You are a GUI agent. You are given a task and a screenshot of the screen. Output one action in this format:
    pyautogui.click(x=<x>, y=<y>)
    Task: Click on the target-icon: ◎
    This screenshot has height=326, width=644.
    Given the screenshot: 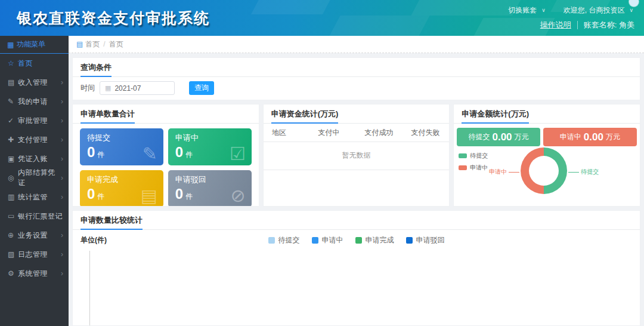 What is the action you would take?
    pyautogui.click(x=13, y=178)
    